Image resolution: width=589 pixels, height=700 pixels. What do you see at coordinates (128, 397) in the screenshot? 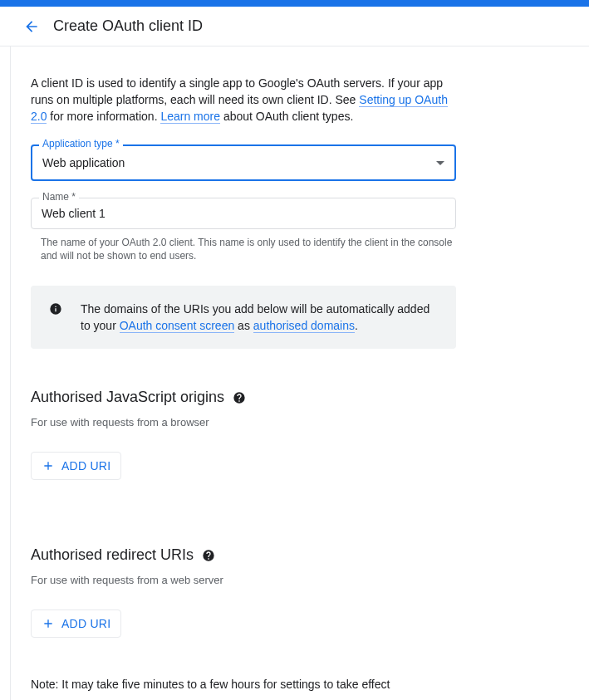
I see `js-origins-title: Authorised JavaScript origins` at bounding box center [128, 397].